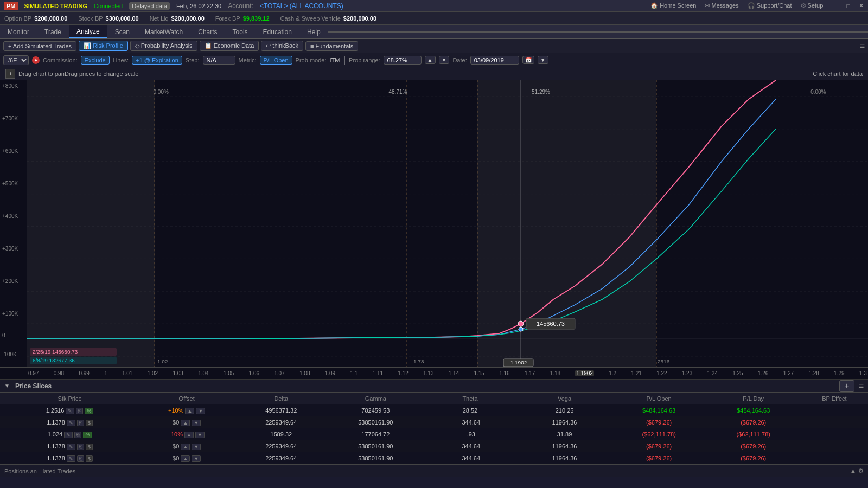  I want to click on add-slice-btn: +, so click(846, 386).